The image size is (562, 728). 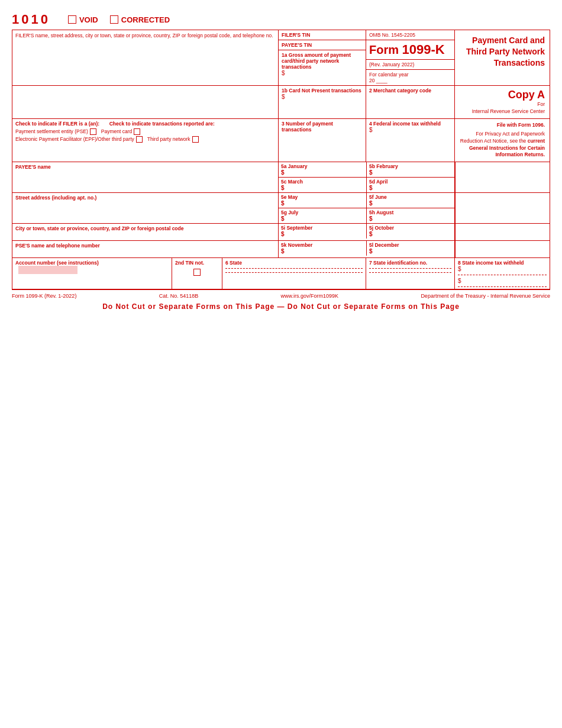 I want to click on gross-label: 1a Gross amount of payment card/third pa…, so click(x=322, y=61).